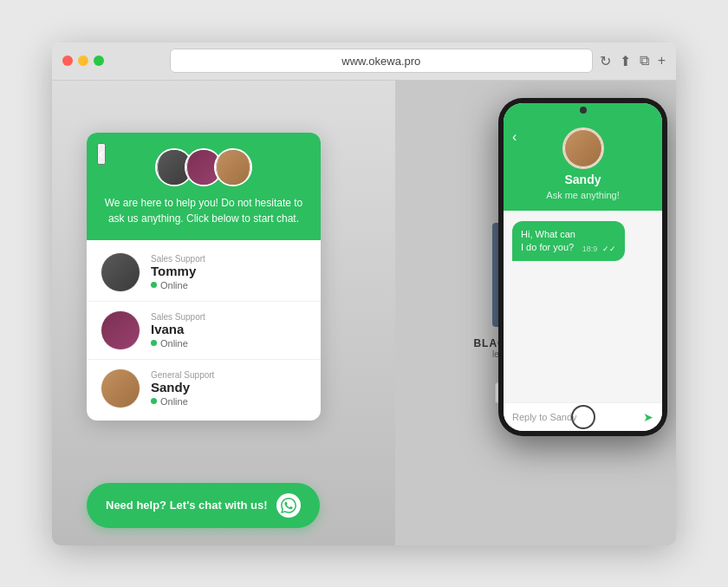 This screenshot has width=728, height=587. I want to click on tommy-status: Online, so click(229, 285).